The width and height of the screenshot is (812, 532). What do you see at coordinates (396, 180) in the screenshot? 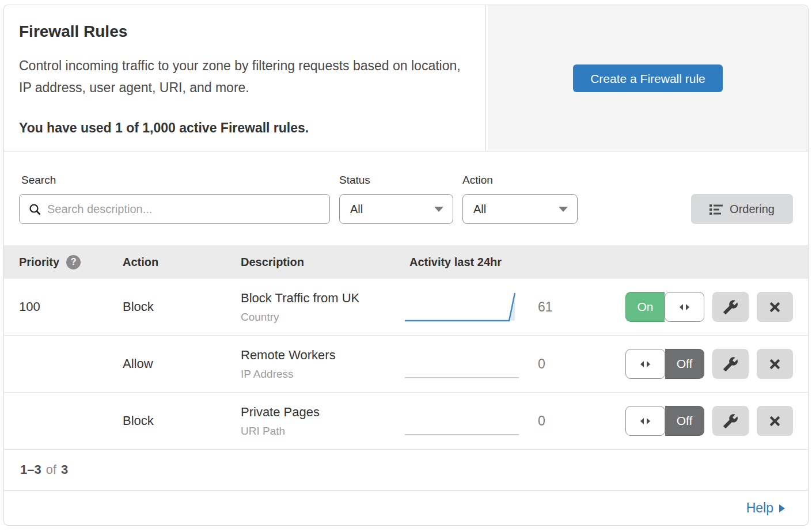
I see `status-label: Status` at bounding box center [396, 180].